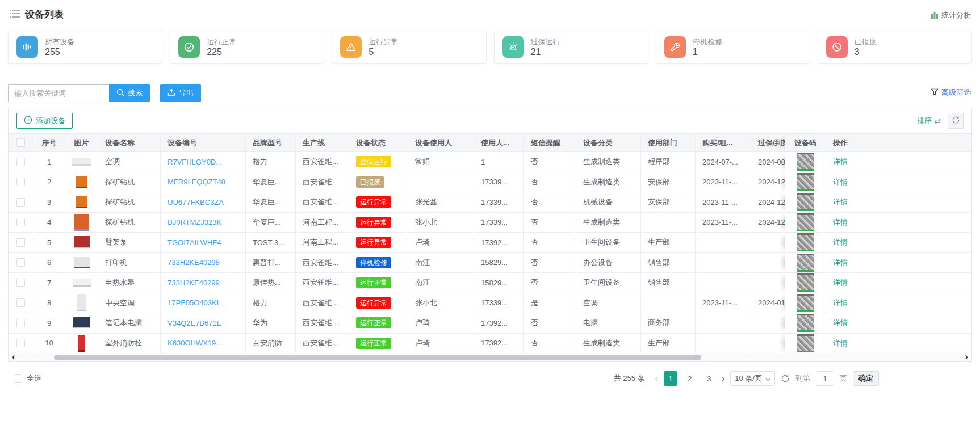  What do you see at coordinates (20, 143) in the screenshot?
I see `select-page-checkbox` at bounding box center [20, 143].